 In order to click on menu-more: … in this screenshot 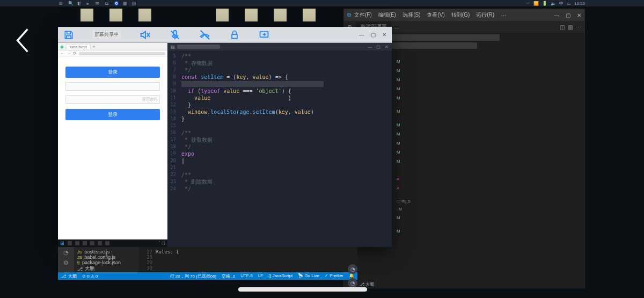, I will do `click(503, 15)`.